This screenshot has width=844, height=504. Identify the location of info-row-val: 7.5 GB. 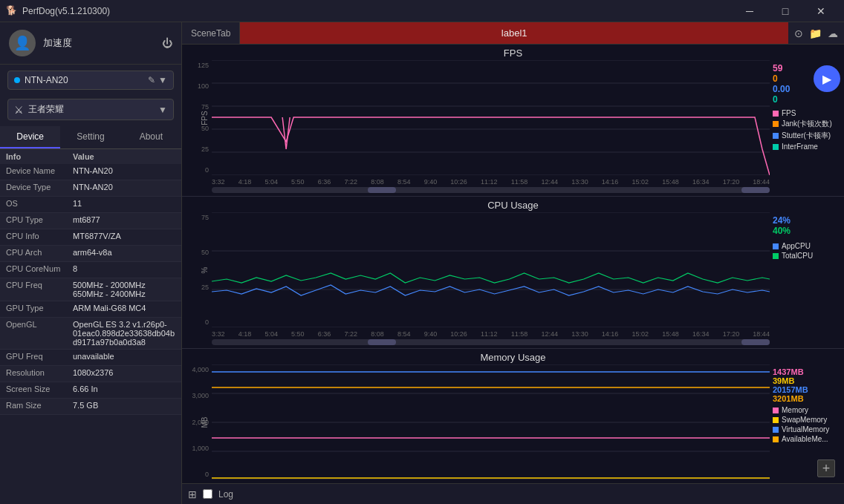
(124, 407).